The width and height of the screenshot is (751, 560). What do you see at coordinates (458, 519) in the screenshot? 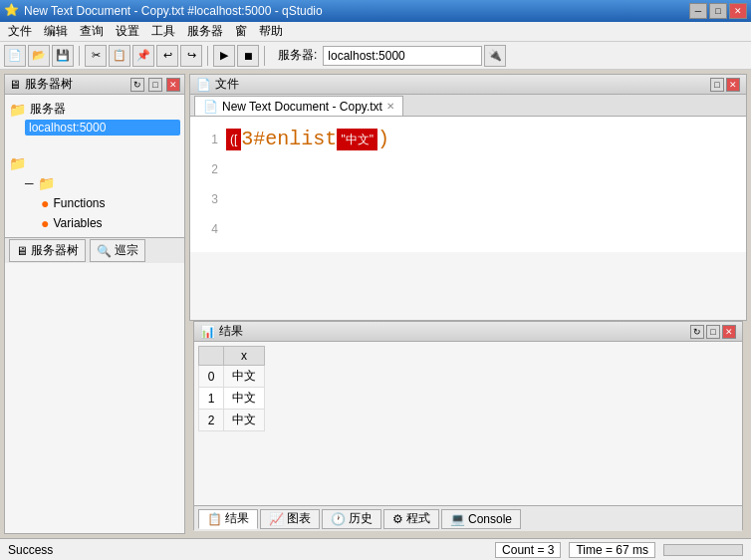
I see `console-tab-icon: 💻` at bounding box center [458, 519].